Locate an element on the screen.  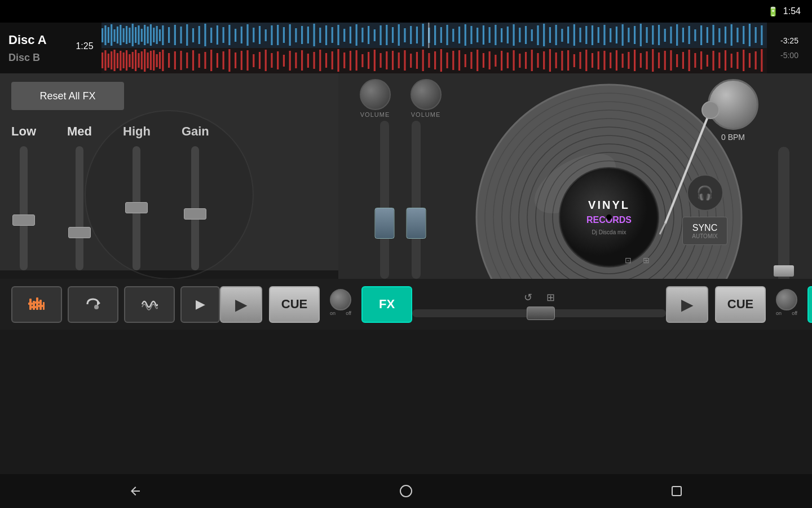
cue-label-a: CUE is located at coordinates (294, 304).